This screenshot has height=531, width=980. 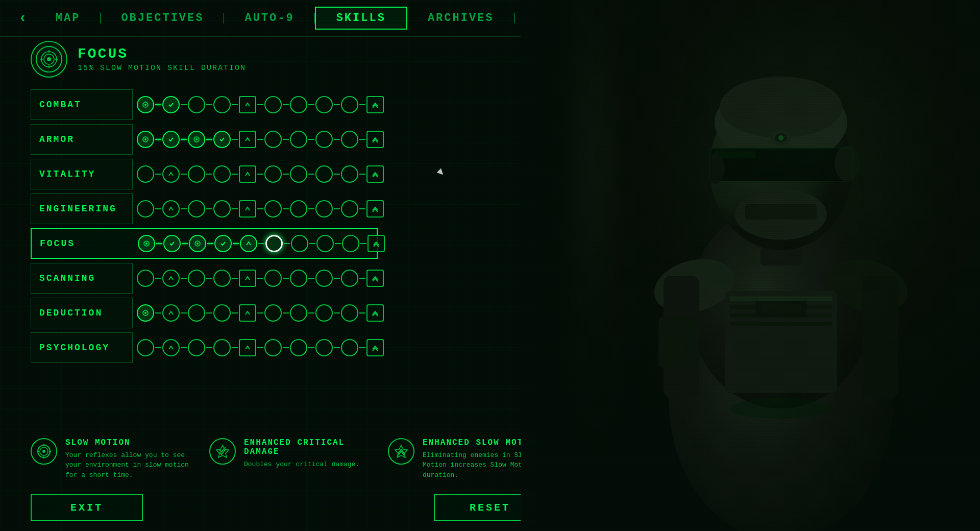 I want to click on skill-row-deduction: DEDUCTION, so click(x=204, y=313).